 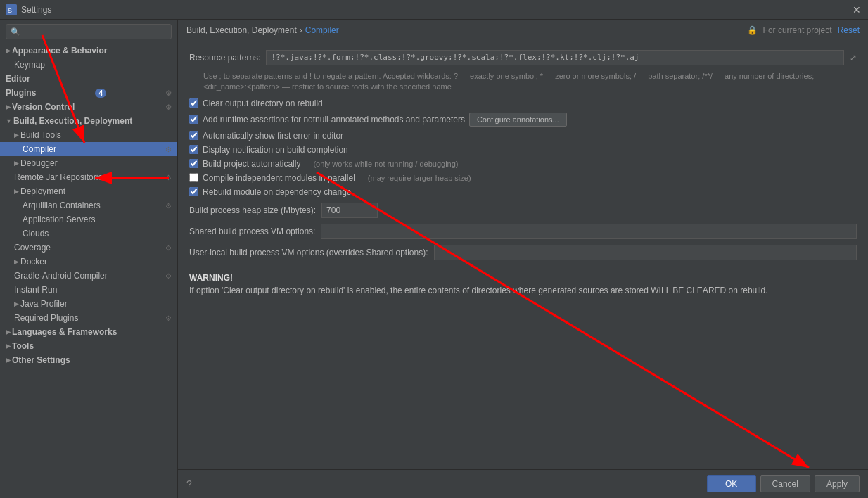 What do you see at coordinates (89, 79) in the screenshot?
I see `sidebar-item-editor: Editor` at bounding box center [89, 79].